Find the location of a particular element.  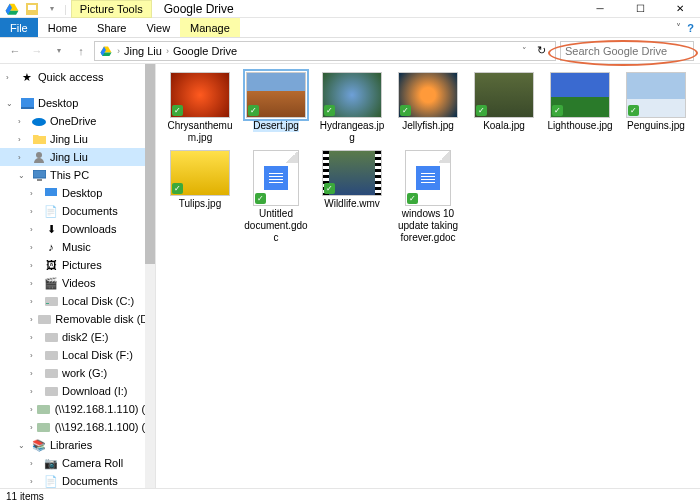

tab-manage: Manage is located at coordinates (210, 28).